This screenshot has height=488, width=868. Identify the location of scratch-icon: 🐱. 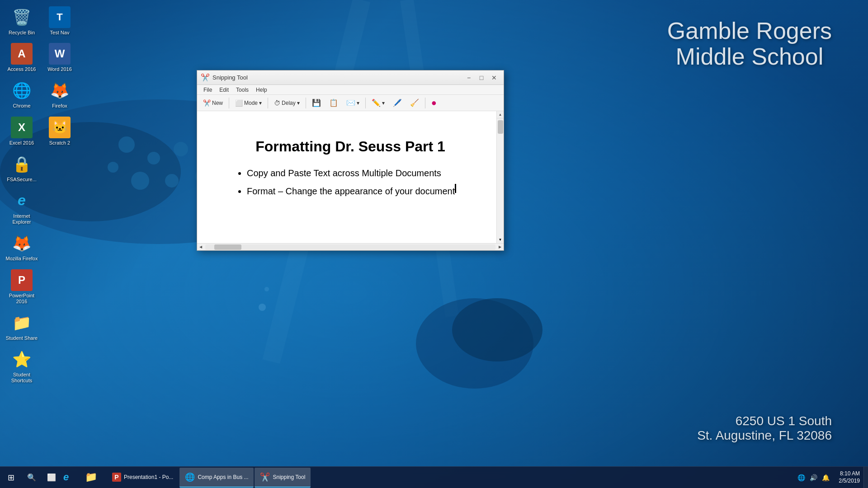
(60, 127).